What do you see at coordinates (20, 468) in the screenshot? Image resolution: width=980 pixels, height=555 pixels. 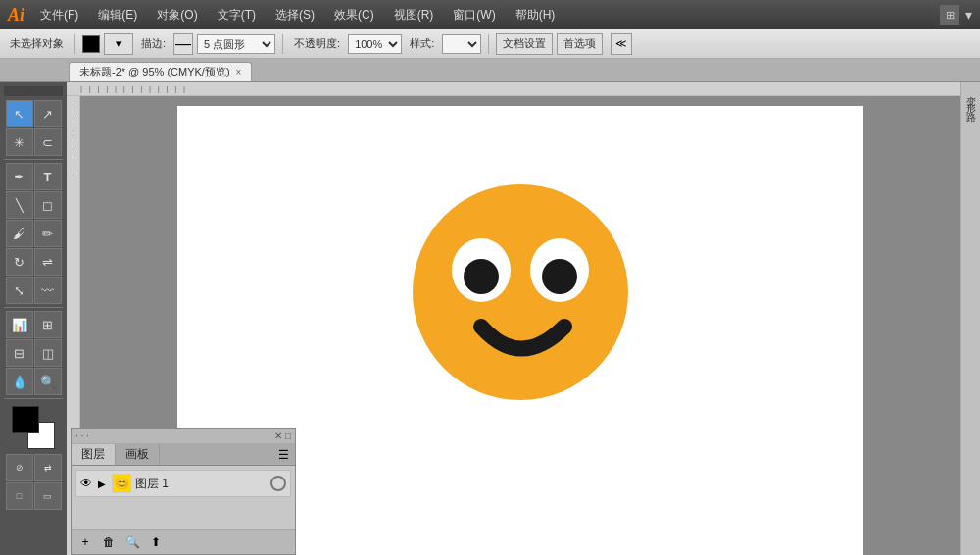 I see `fill-none-icon: ⊘` at bounding box center [20, 468].